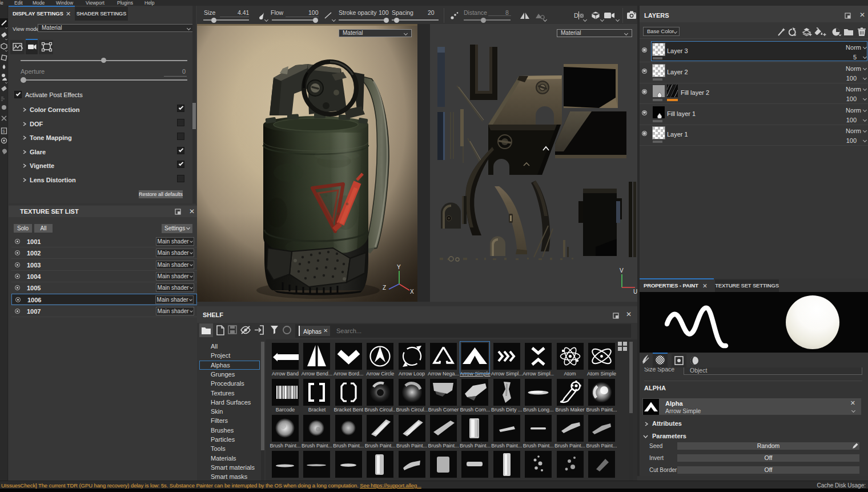  Describe the element at coordinates (576, 15) in the screenshot. I see `svg-text: D` at that location.